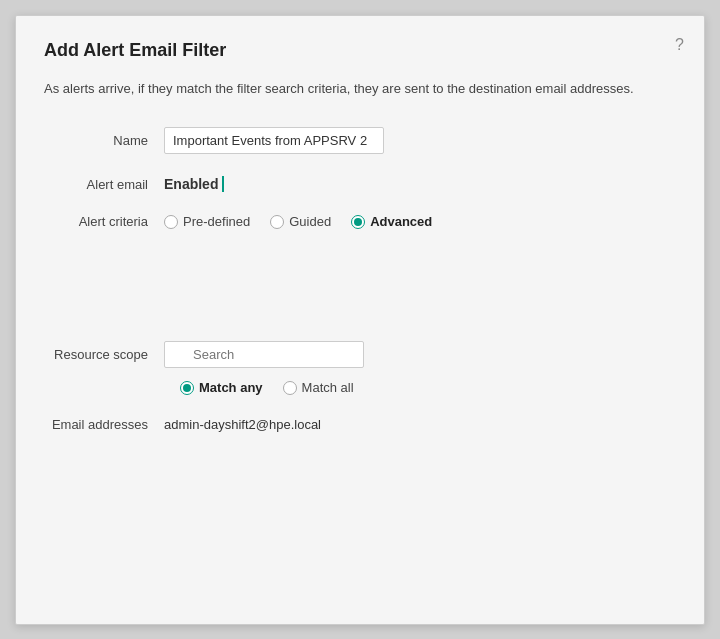  What do you see at coordinates (360, 140) in the screenshot?
I see `name-row: Name` at bounding box center [360, 140].